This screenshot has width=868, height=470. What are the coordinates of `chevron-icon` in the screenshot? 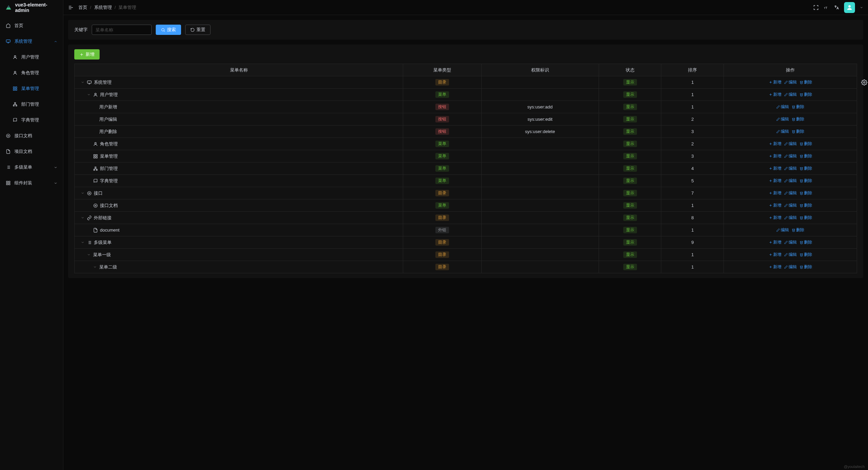 It's located at (55, 42).